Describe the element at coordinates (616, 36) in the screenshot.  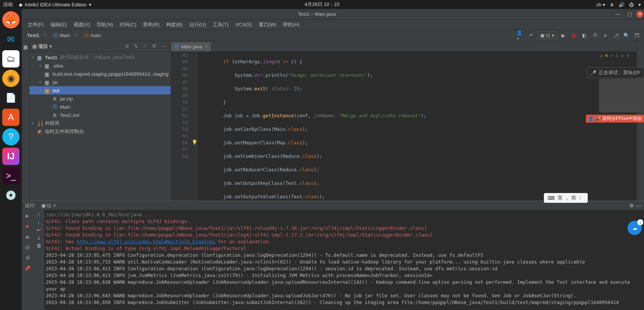
I see `git-button: ⎇` at that location.